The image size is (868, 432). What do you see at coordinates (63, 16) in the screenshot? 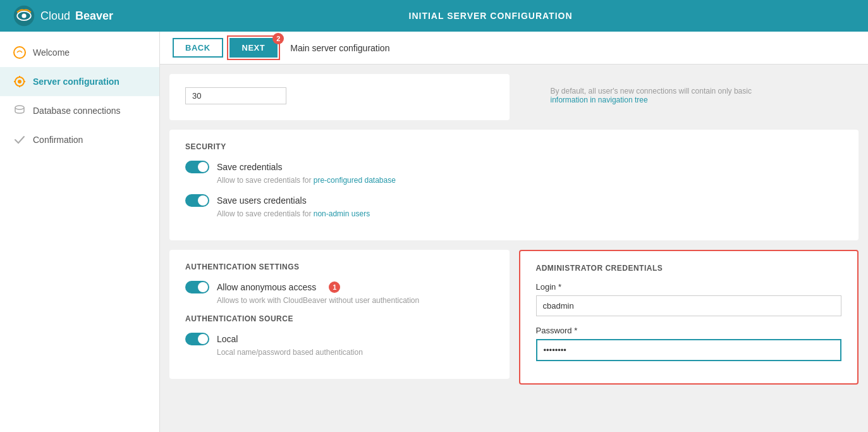
I see `logo: CloudBeaver` at bounding box center [63, 16].